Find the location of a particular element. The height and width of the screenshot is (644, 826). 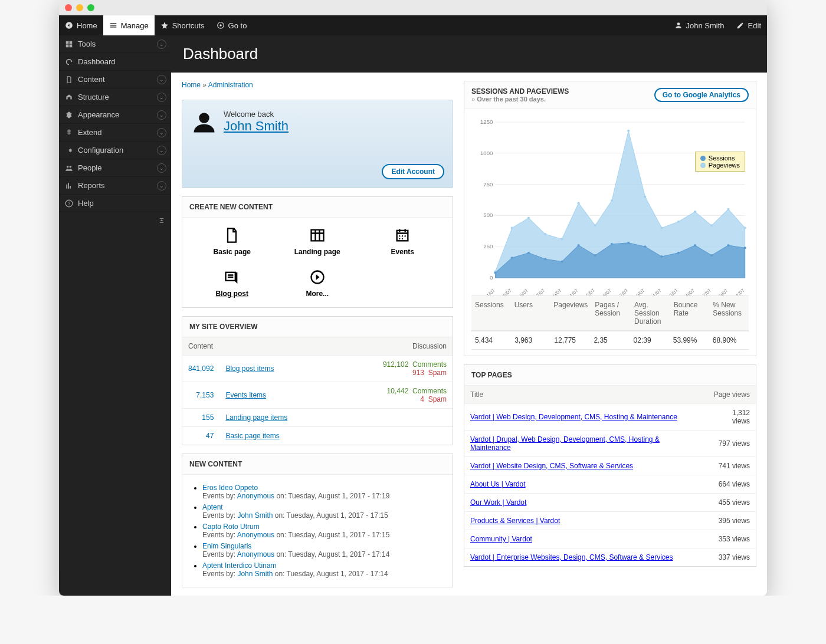

sidebar-item-content: Content⌄ is located at coordinates (115, 80).